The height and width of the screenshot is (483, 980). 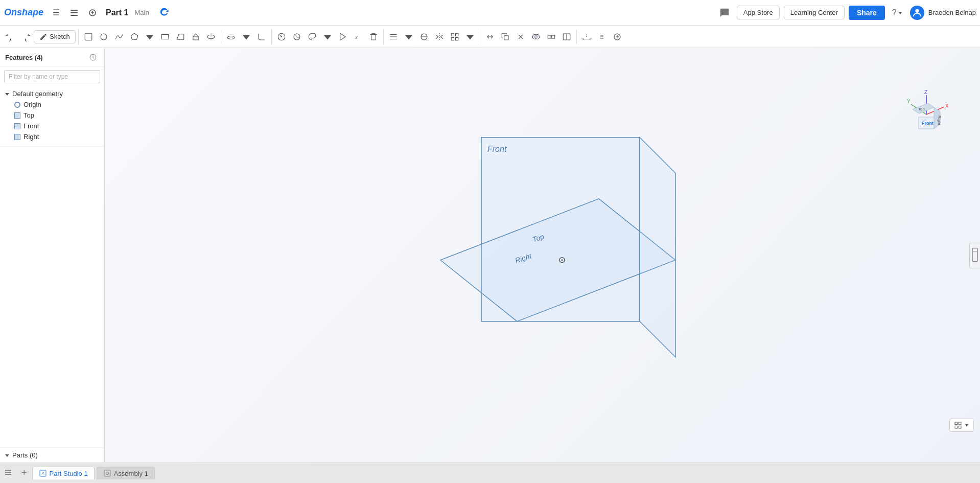 What do you see at coordinates (165, 13) in the screenshot?
I see `sync-button` at bounding box center [165, 13].